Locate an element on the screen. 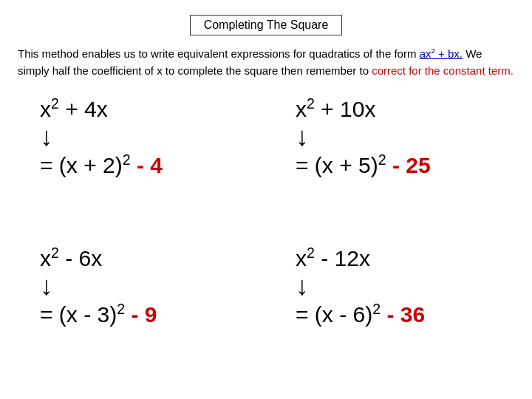 The image size is (532, 399). example-3-bottom: = (x - 3)2 - 9 is located at coordinates (98, 314).